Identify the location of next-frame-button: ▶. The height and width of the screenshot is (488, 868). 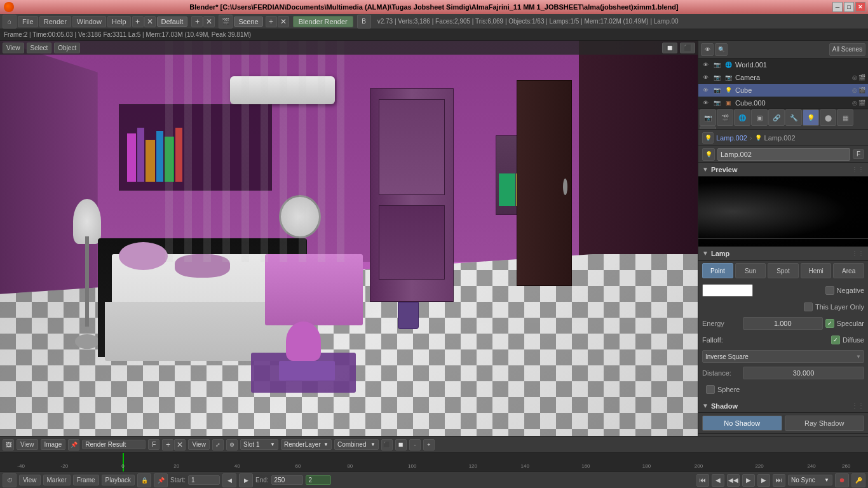
(764, 480).